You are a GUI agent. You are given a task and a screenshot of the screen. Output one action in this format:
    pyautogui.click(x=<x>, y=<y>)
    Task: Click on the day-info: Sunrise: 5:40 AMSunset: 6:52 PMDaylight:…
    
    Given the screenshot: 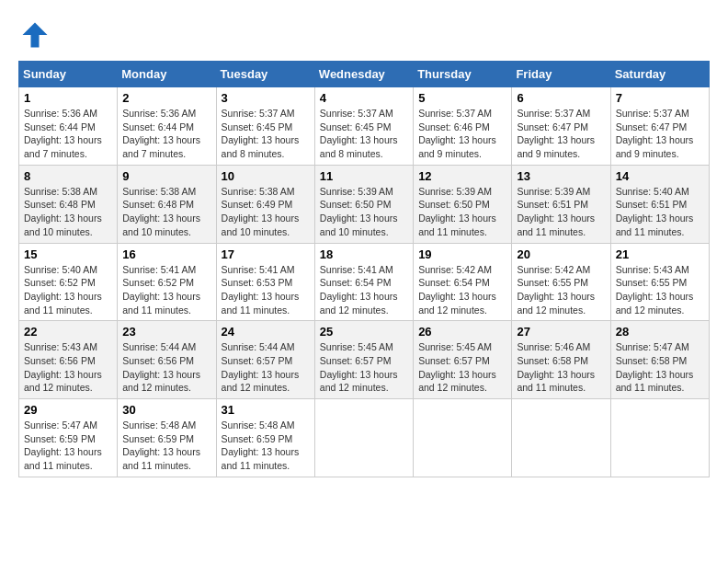 What is the action you would take?
    pyautogui.click(x=68, y=291)
    